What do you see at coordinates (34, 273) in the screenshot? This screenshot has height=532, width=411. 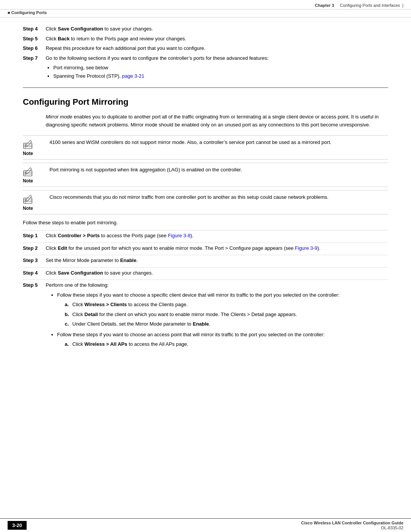 I see `main-step-4-label: Step 4` at bounding box center [34, 273].